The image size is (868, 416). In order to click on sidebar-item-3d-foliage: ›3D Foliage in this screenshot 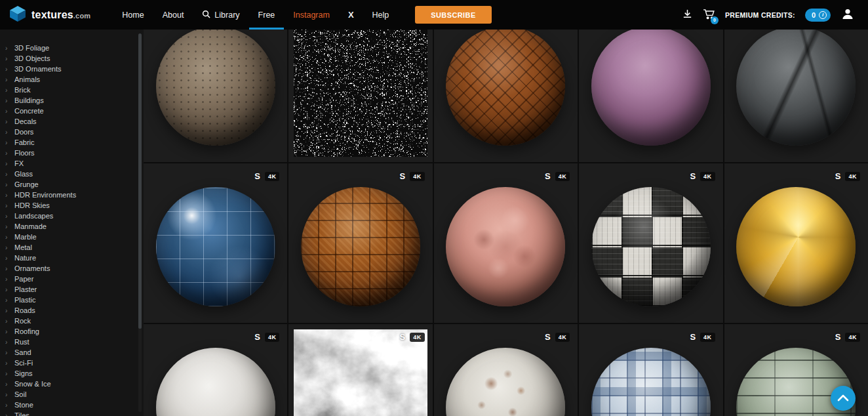, I will do `click(72, 48)`.